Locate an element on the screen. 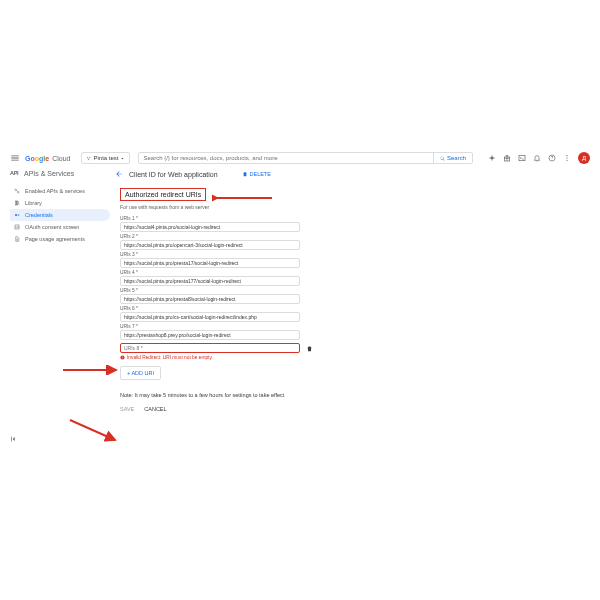  uri-label: URIs 7 * is located at coordinates (218, 326).